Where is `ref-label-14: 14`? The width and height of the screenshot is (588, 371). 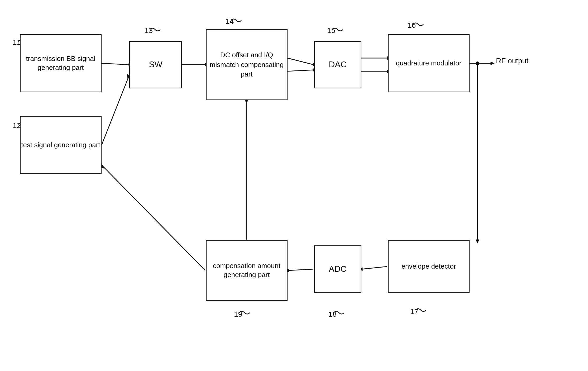
ref-label-14: 14 is located at coordinates (230, 21).